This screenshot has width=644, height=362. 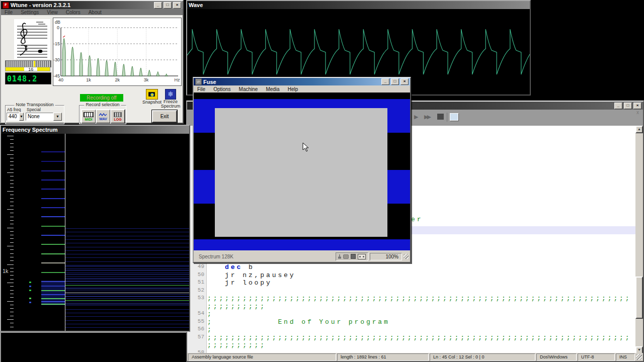 What do you see at coordinates (358, 5) in the screenshot?
I see `wave-titlebar: Wave` at bounding box center [358, 5].